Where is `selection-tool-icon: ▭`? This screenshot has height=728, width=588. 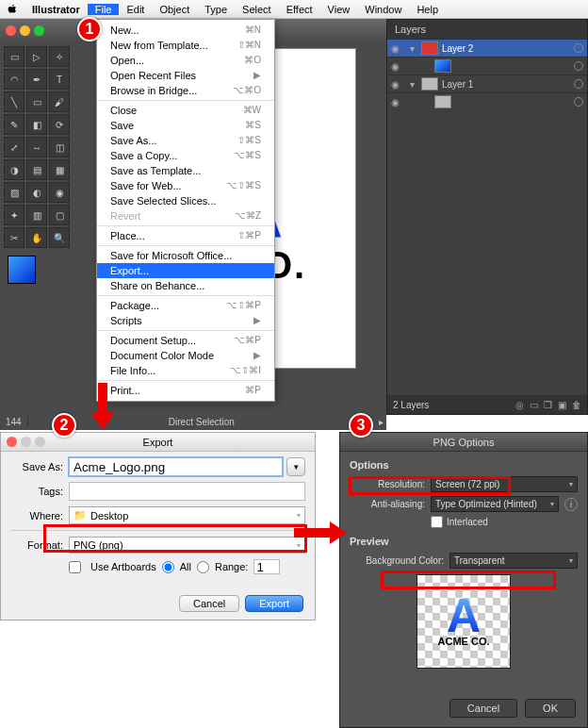
selection-tool-icon: ▭ is located at coordinates (14, 57).